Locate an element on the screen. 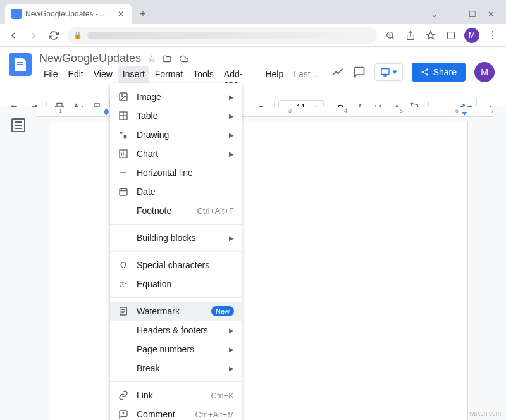  menu-label: Image is located at coordinates (179, 97).